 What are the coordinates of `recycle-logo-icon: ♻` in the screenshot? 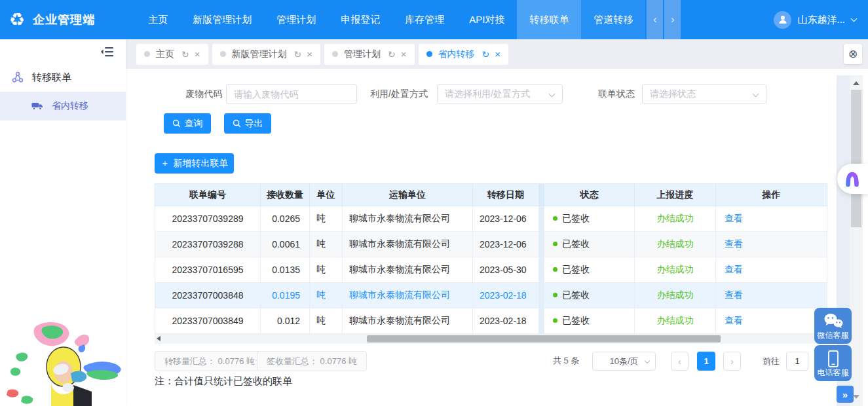 It's located at (17, 20).